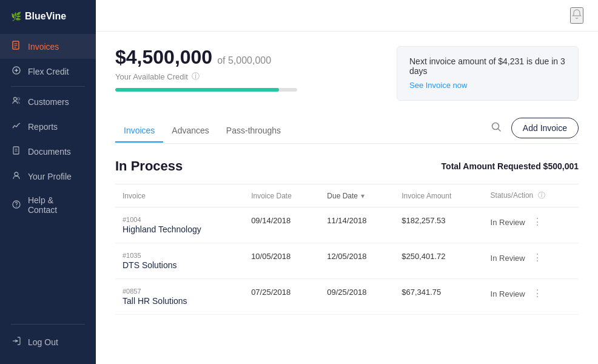 This screenshot has width=598, height=364. I want to click on credit-left: $4,500,000 of 5,000,000 Your Available C…, so click(206, 69).